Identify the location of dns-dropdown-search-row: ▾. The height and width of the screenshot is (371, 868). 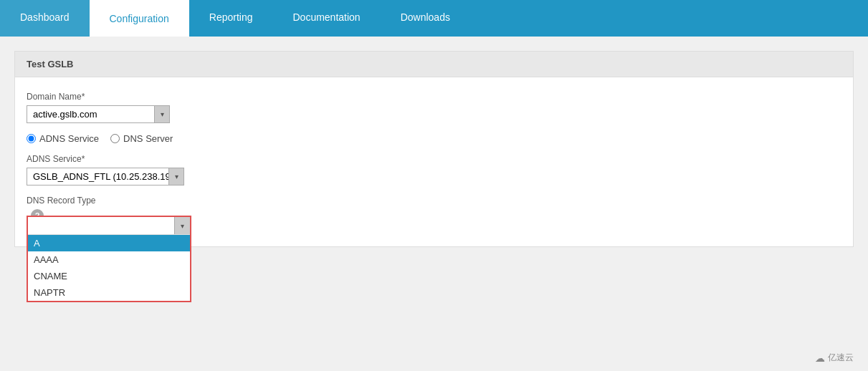
(109, 226).